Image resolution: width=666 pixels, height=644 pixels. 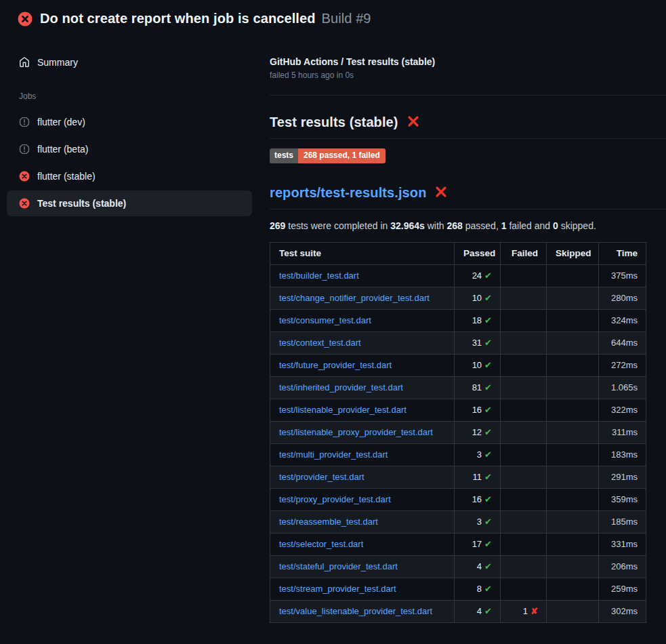 What do you see at coordinates (458, 388) in the screenshot?
I see `table-row: test/inherited_provider_test.dart 81✔ 1.…` at bounding box center [458, 388].